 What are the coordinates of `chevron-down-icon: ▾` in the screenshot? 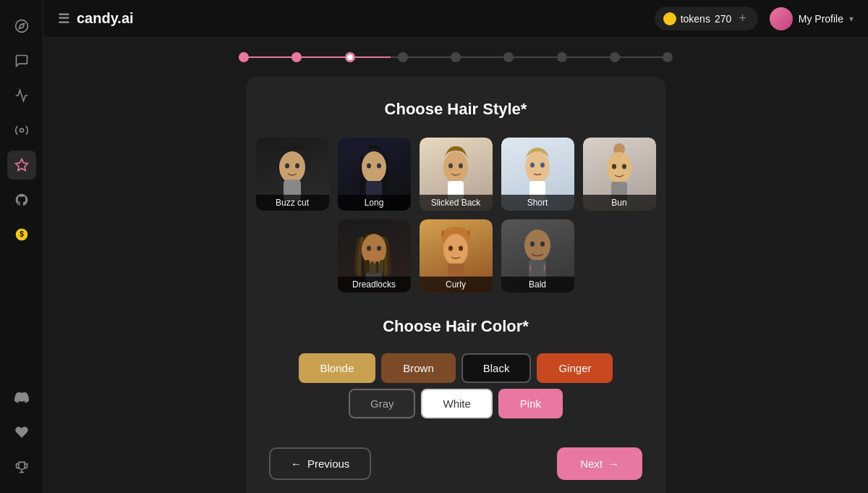 It's located at (851, 19).